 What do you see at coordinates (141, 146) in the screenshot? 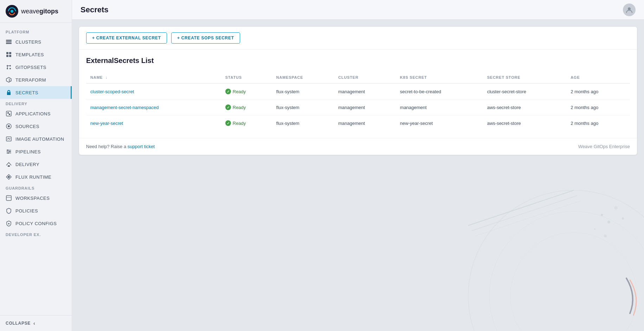
I see `support-ticket-link: support ticket` at bounding box center [141, 146].